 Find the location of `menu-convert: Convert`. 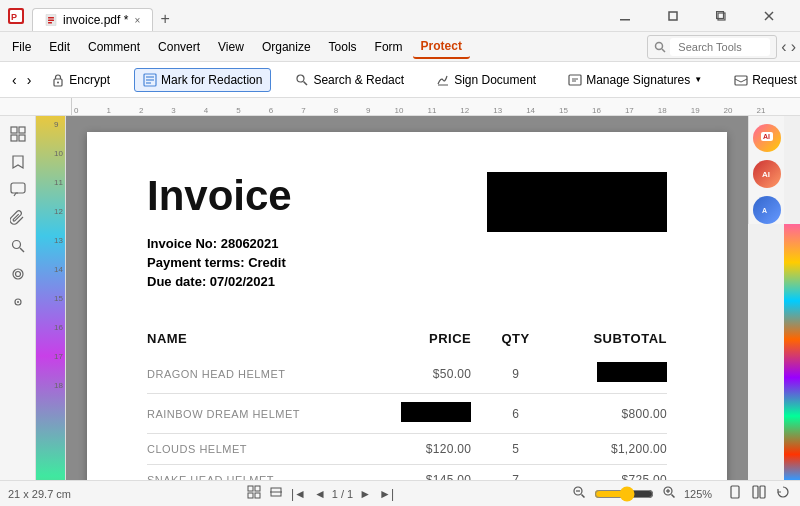

menu-convert: Convert is located at coordinates (179, 47).